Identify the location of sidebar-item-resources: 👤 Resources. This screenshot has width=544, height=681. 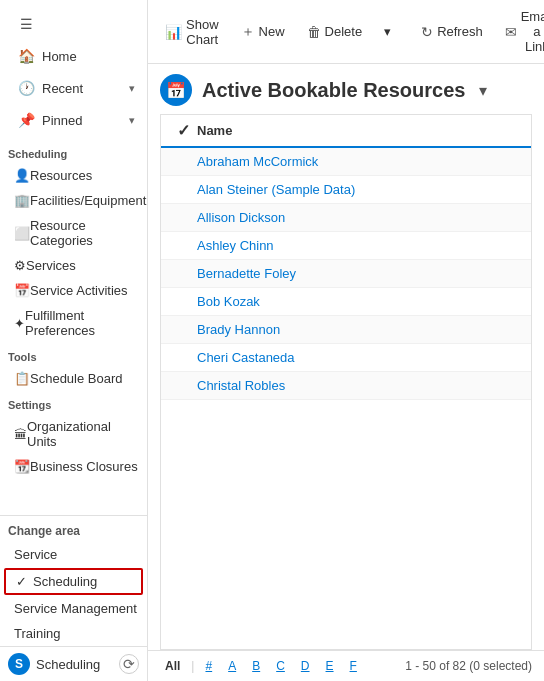
(74, 176).